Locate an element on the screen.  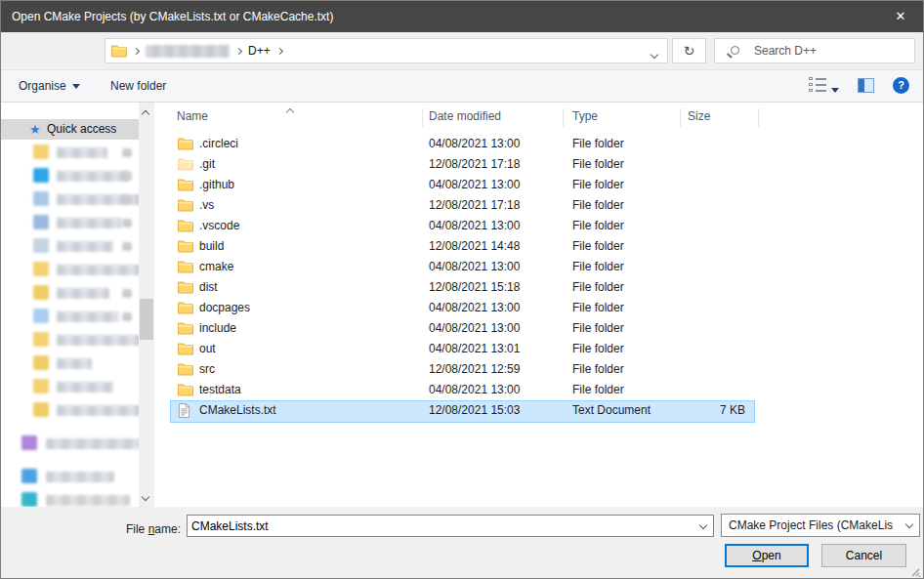
file-type-filter-select: CMake Project Files (CMakeLis is located at coordinates (820, 525).